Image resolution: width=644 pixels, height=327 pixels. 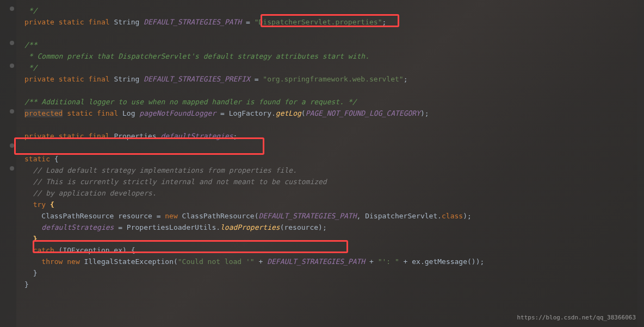 I want to click on code-line: // by application developers., so click(x=334, y=193).